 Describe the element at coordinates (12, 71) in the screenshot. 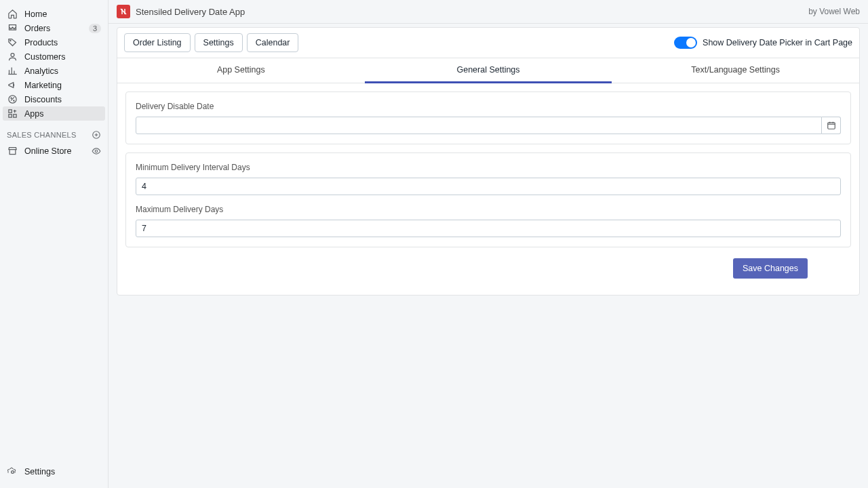

I see `chart-icon` at that location.